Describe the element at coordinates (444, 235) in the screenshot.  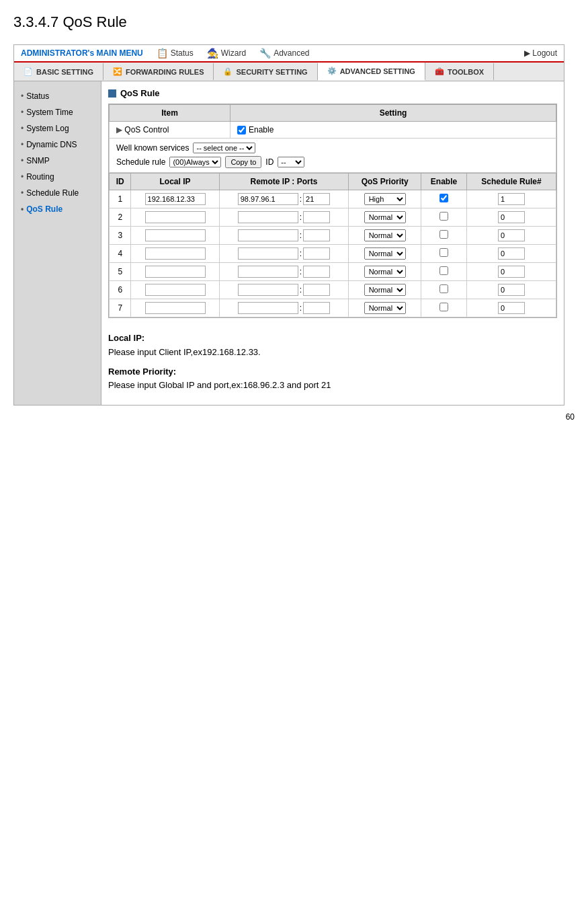
I see `row-enable` at that location.